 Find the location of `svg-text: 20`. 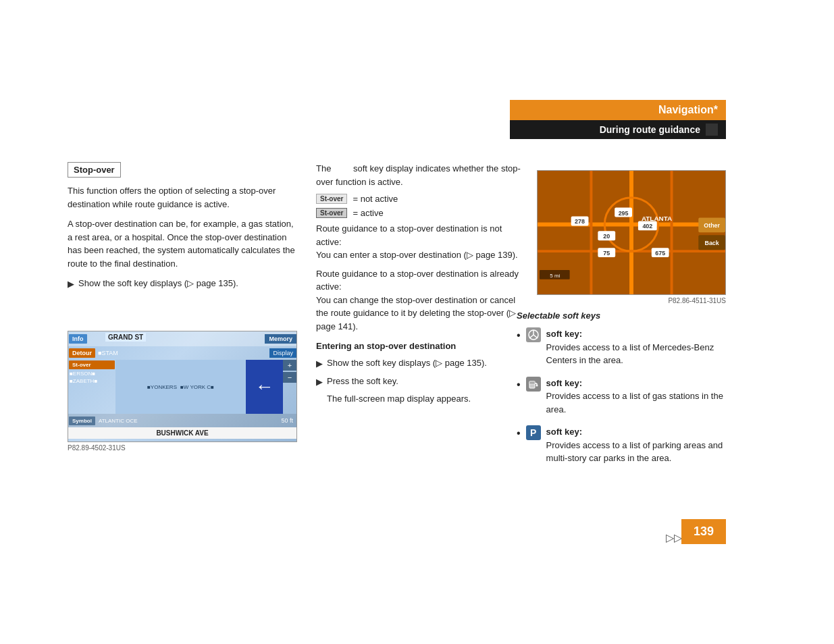

svg-text: 20 is located at coordinates (606, 236).